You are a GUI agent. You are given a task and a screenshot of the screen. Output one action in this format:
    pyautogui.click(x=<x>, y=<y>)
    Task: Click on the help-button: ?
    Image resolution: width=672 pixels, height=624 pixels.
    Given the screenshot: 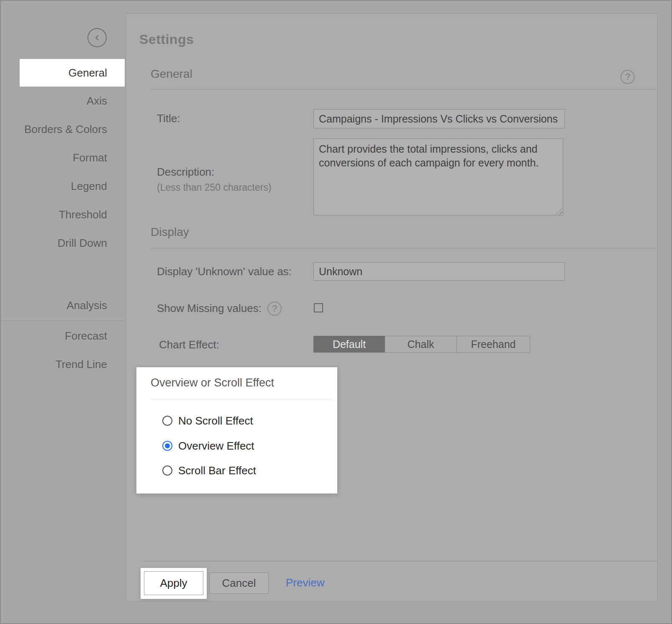 What is the action you would take?
    pyautogui.click(x=628, y=77)
    